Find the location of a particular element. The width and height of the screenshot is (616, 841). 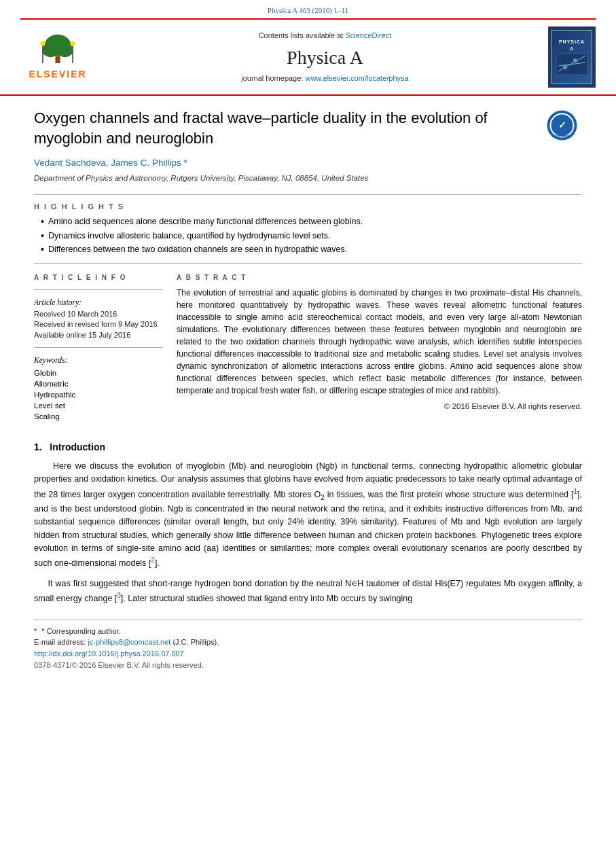

subscript-2: 2 is located at coordinates (323, 497).